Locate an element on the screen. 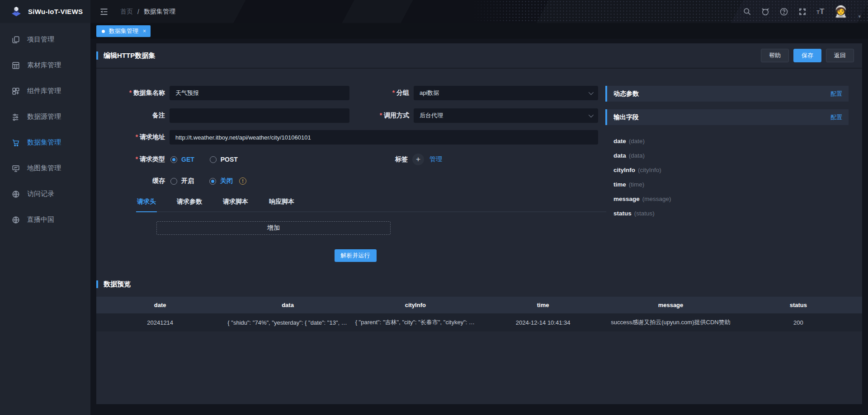 This screenshot has width=868, height=415. tab-request-headers: 请求头 is located at coordinates (146, 205).